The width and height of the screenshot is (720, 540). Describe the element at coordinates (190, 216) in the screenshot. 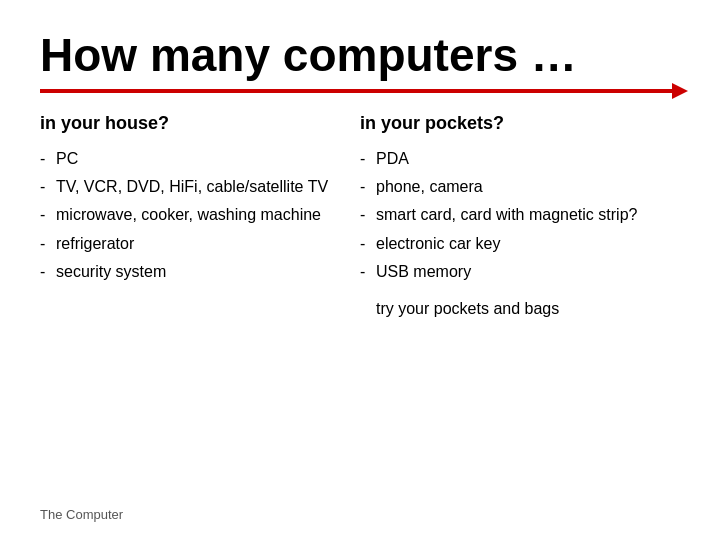

I see `left-column-list: PC TV, VCR, DVD, HiFi, cable/satellite T…` at that location.